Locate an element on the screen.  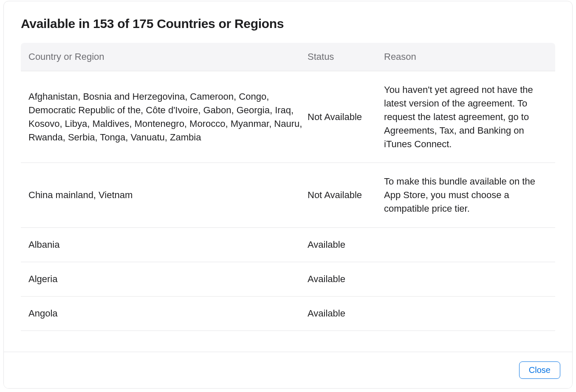
modal-footer: Close is located at coordinates (288, 370).